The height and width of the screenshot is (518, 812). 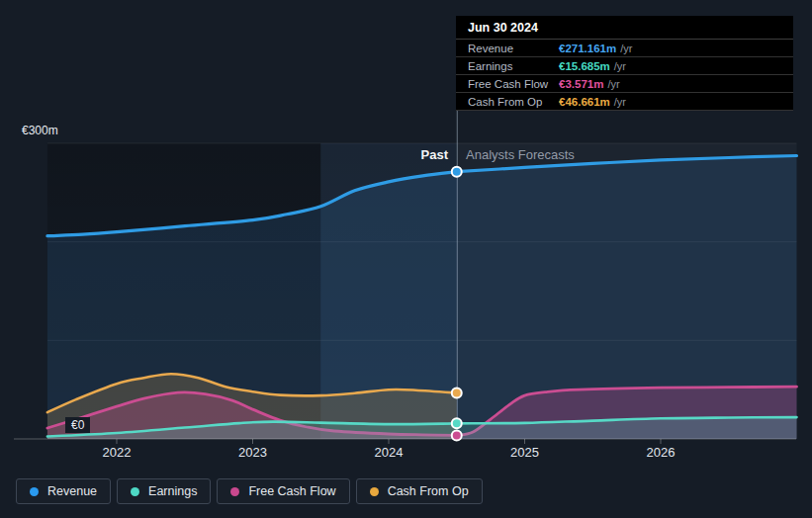 I want to click on x-axis-label-2022: 2022, so click(x=117, y=453).